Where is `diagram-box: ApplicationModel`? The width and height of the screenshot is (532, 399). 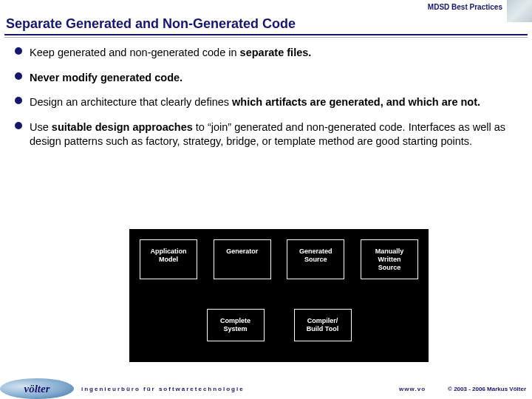
diagram-box: ApplicationModel is located at coordinates (168, 259).